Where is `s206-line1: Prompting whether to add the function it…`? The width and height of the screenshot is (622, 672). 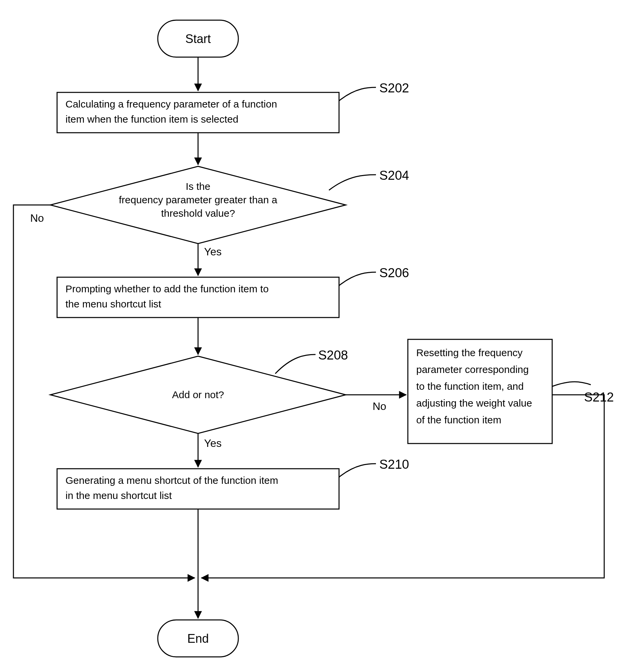 s206-line1: Prompting whether to add the function it… is located at coordinates (167, 289).